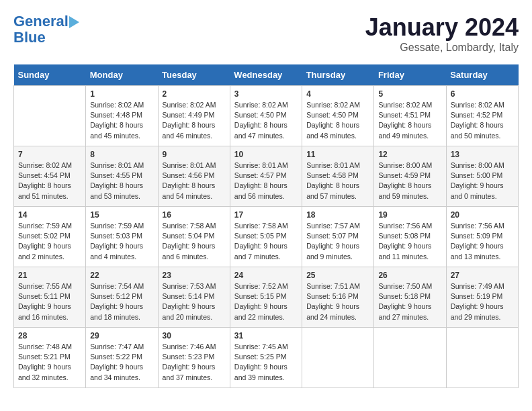 This screenshot has height=411, width=532. What do you see at coordinates (189, 347) in the screenshot?
I see `sunrise-text: Sunrise: 7:46 AM` at bounding box center [189, 347].